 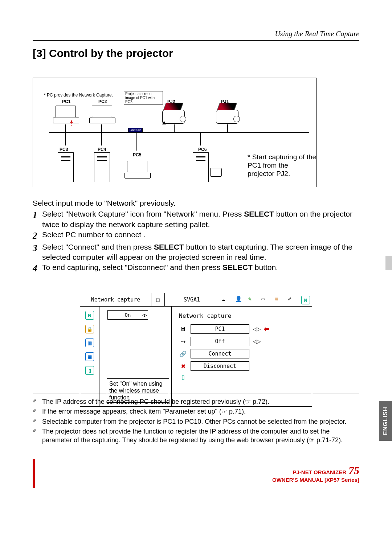 What do you see at coordinates (72, 121) in the screenshot?
I see `red-arrowhead-icon: ▲` at bounding box center [72, 121].